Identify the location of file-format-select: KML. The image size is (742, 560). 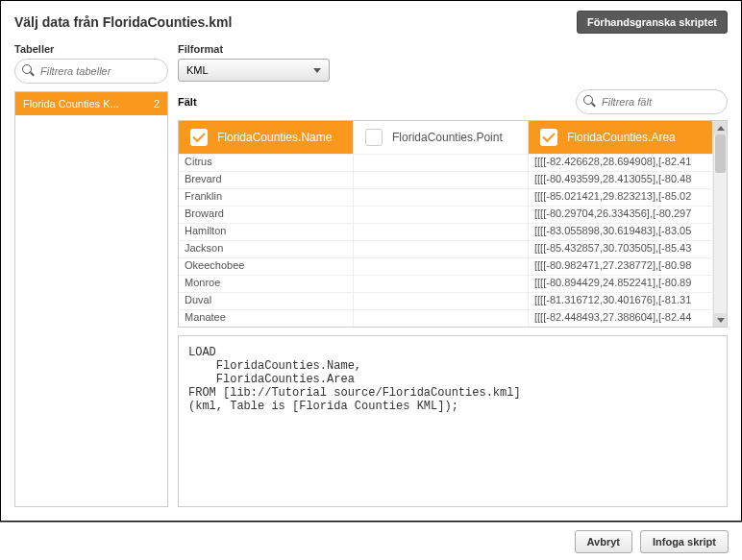
(254, 70).